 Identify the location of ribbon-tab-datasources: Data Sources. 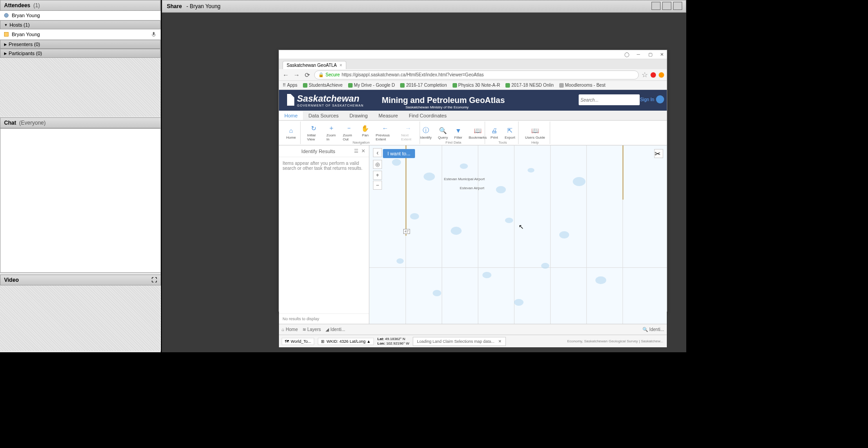
(324, 116).